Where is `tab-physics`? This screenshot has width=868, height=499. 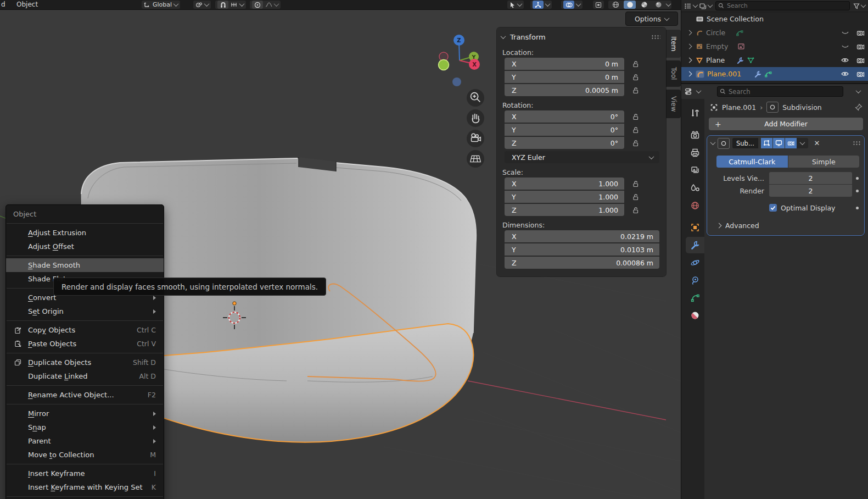
tab-physics is located at coordinates (695, 263).